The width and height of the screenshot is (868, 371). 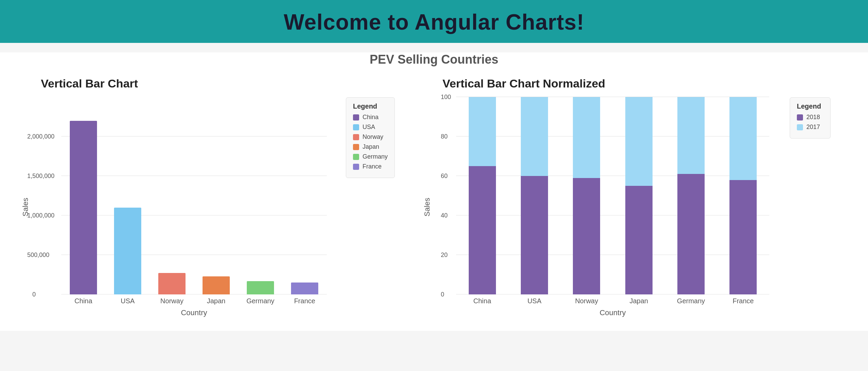 What do you see at coordinates (83, 301) in the screenshot?
I see `x-label-china: China` at bounding box center [83, 301].